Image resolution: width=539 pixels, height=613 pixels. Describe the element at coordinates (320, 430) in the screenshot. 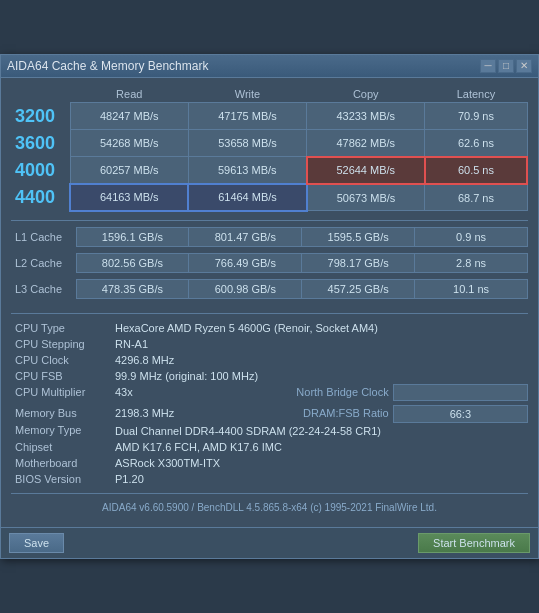

I see `memory-type-value: Dual Channel DDR4-4400 SDRAM (22-24-24-5…` at that location.